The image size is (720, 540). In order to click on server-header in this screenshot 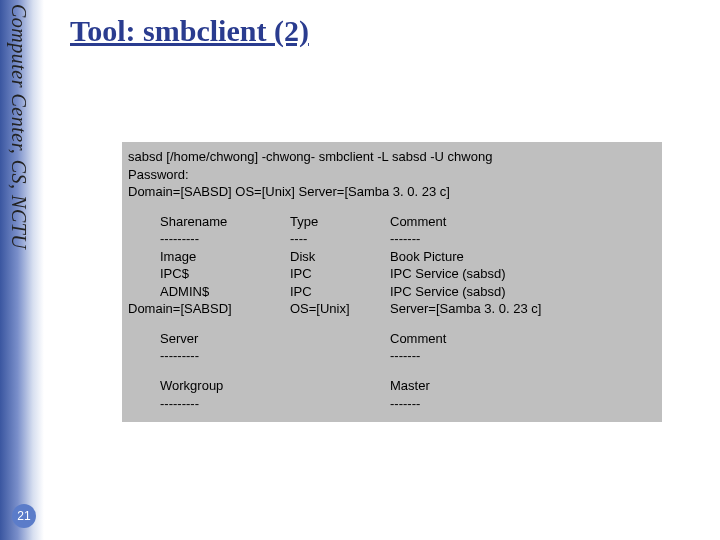, I will do `click(340, 339)`.